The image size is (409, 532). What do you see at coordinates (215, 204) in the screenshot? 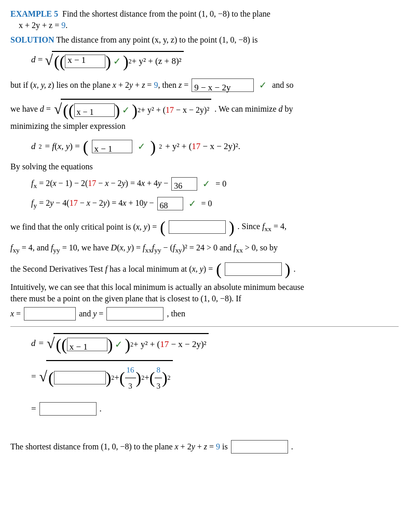
I see `fy-equation-row: fy = 2y − 4(17 − x − 2y) = 4x + 10y − 68…` at bounding box center [215, 204].